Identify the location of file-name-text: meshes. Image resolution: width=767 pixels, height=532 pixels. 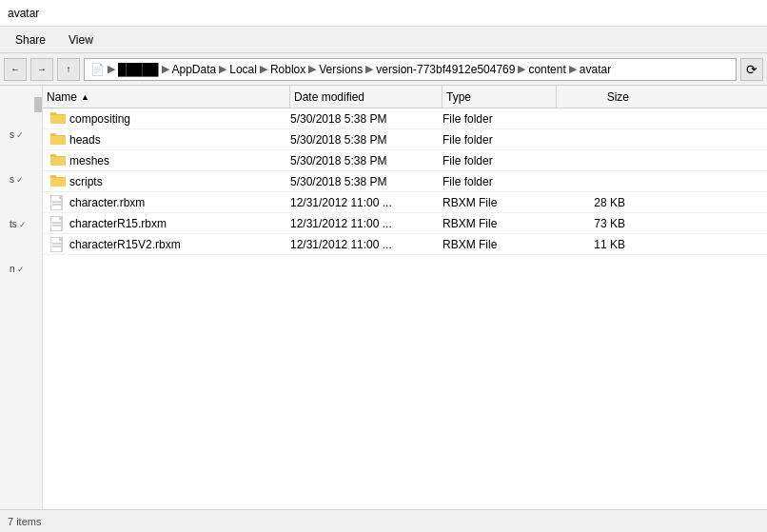
(89, 161).